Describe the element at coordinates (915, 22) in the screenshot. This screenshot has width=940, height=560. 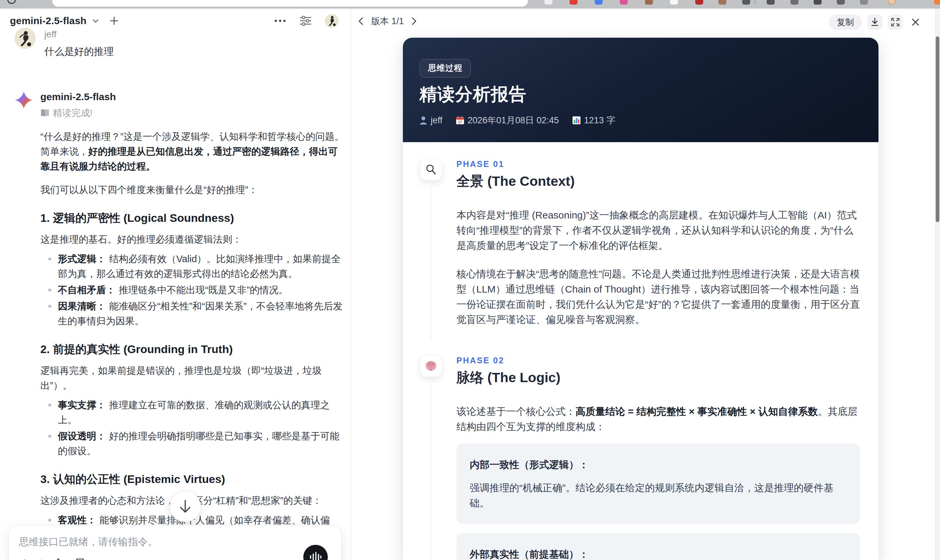
I see `close-panel-button` at that location.